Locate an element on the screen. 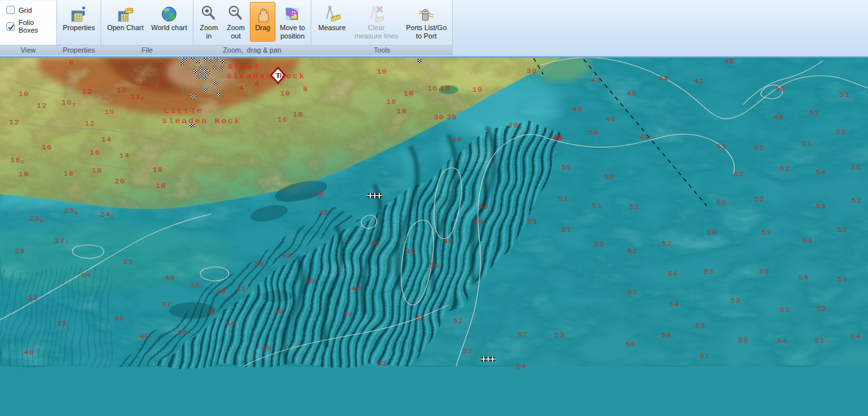 This screenshot has height=416, width=868. zoom-in-button-label: Zoomin is located at coordinates (209, 32).